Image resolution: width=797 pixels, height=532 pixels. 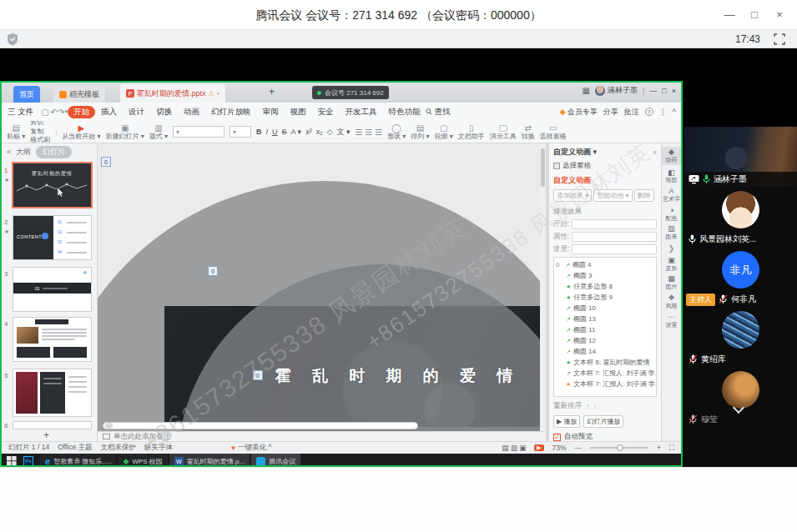 What do you see at coordinates (270, 112) in the screenshot?
I see `menu-tab-review: 审阅` at bounding box center [270, 112].